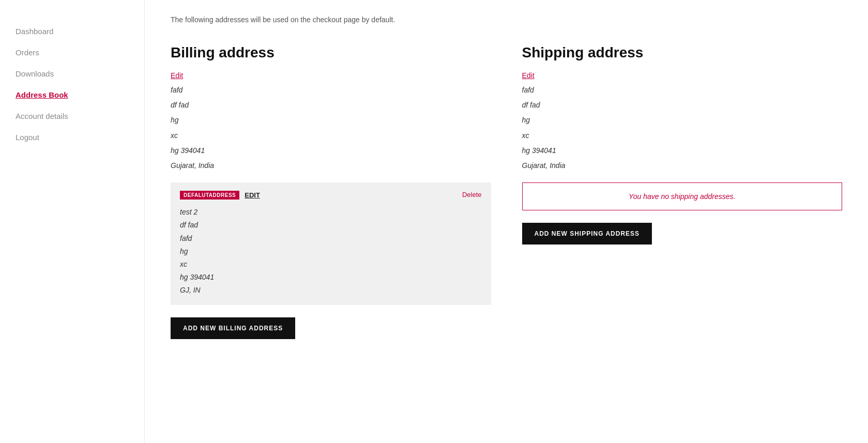 The image size is (868, 443). Describe the element at coordinates (682, 196) in the screenshot. I see `no-shipping-text: You have no shipping addresses.` at that location.